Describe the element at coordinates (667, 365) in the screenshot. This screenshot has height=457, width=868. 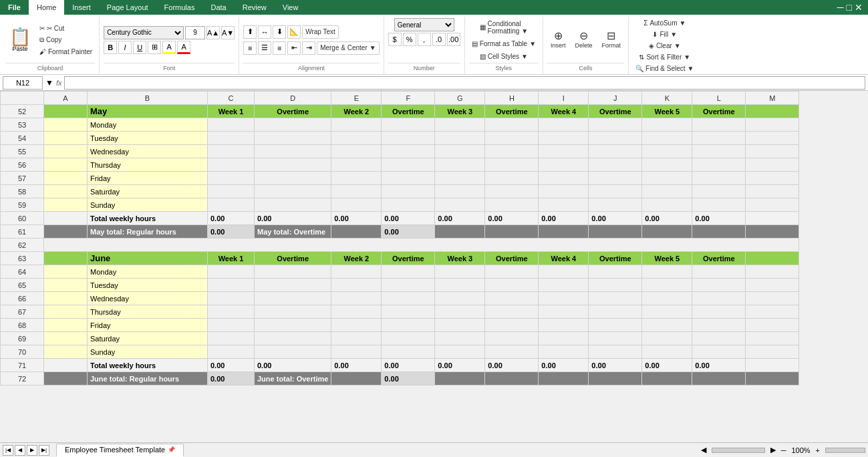
I see `cell-k71: 0.00` at that location.